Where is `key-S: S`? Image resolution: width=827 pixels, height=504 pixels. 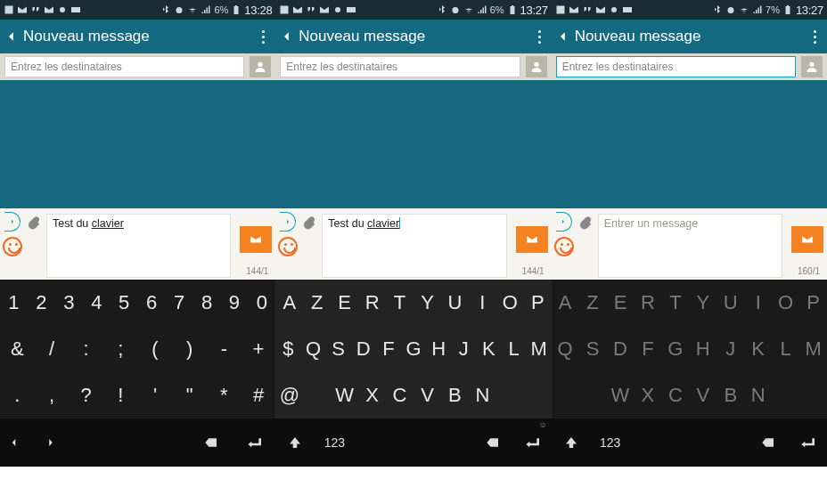
key-S: S is located at coordinates (594, 349).